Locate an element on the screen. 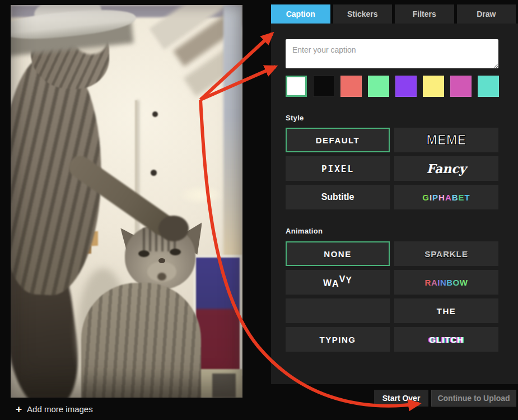  continue-to-upload-button: Continue to Upload is located at coordinates (474, 398).